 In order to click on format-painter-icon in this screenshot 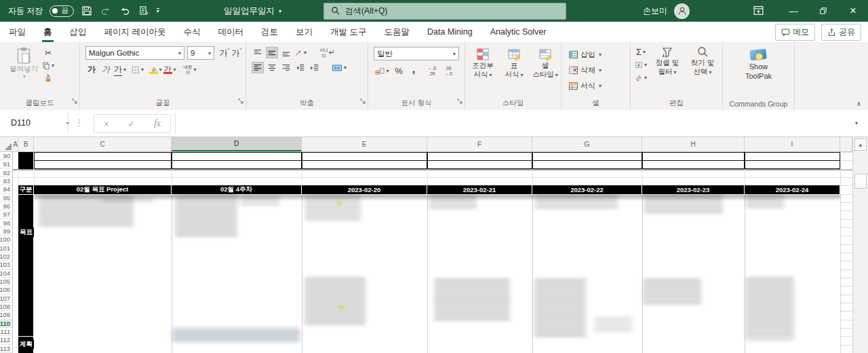, I will do `click(48, 79)`.